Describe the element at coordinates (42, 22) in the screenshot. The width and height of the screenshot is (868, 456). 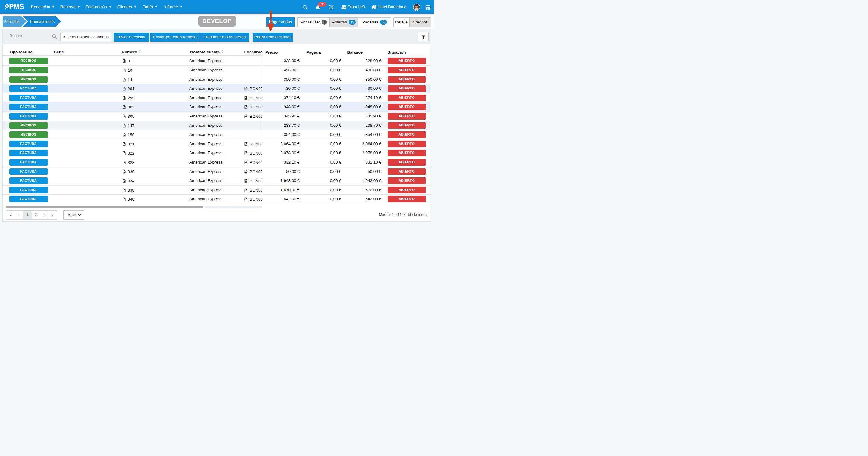
I see `svg-text: Transacciones` at that location.